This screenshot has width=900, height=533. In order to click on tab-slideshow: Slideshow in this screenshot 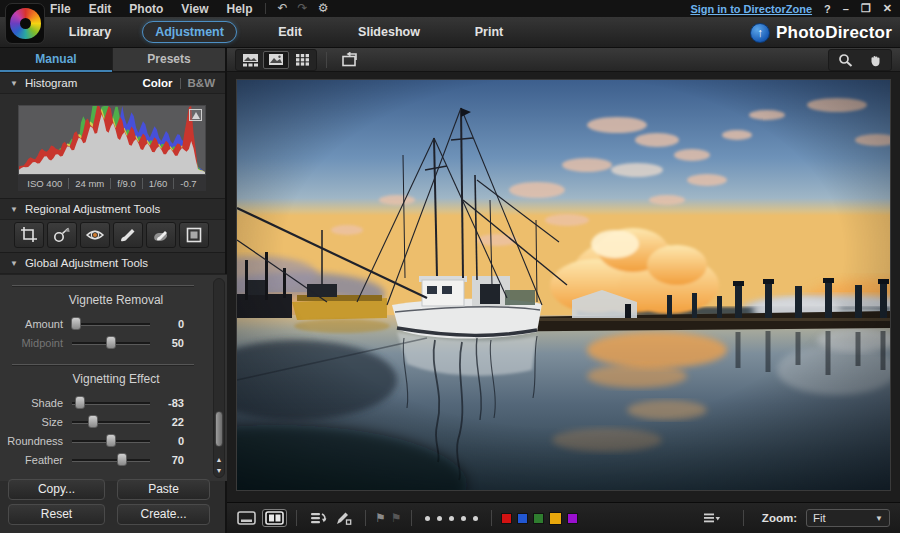, I will do `click(389, 32)`.